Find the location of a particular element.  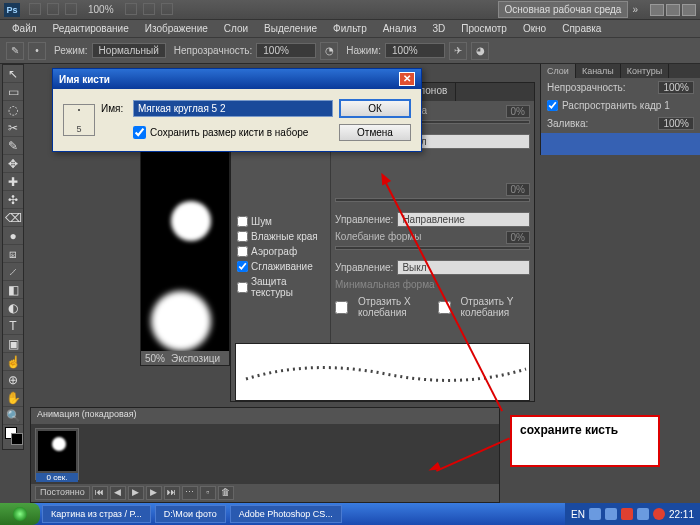

opacity-field: 100% is located at coordinates (286, 50).